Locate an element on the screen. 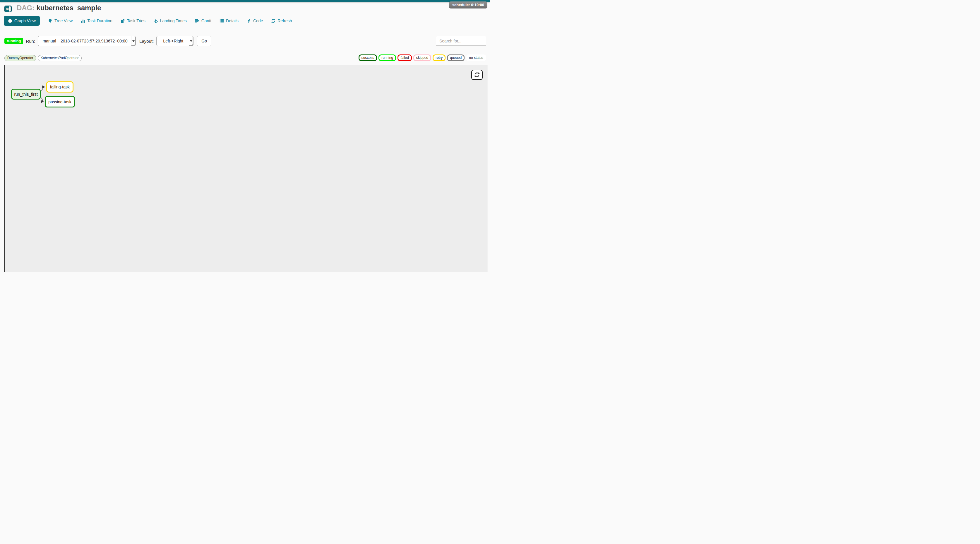 This screenshot has width=980, height=544. canvas-refresh-button is located at coordinates (477, 75).